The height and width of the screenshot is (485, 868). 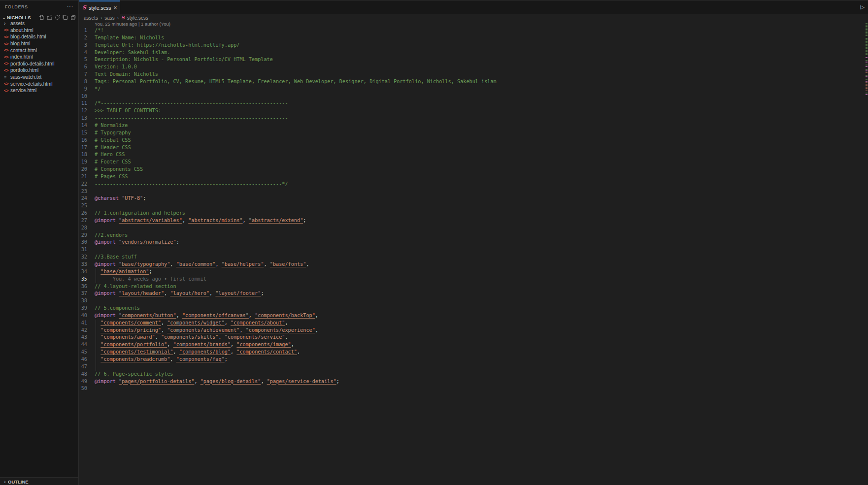 What do you see at coordinates (157, 381) in the screenshot?
I see `code-token: "pages/portfolio-details"` at bounding box center [157, 381].